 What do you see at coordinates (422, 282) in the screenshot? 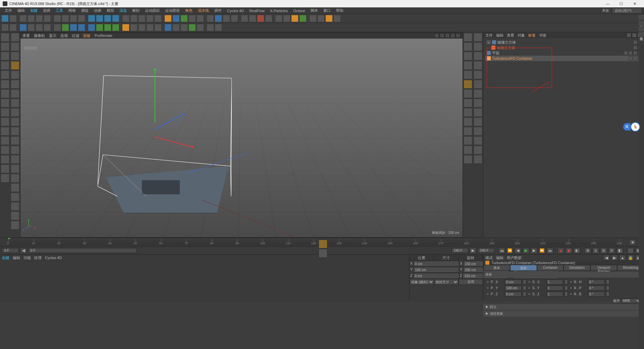
I see `coord-mode-select: 对象 (相对)` at bounding box center [422, 282].